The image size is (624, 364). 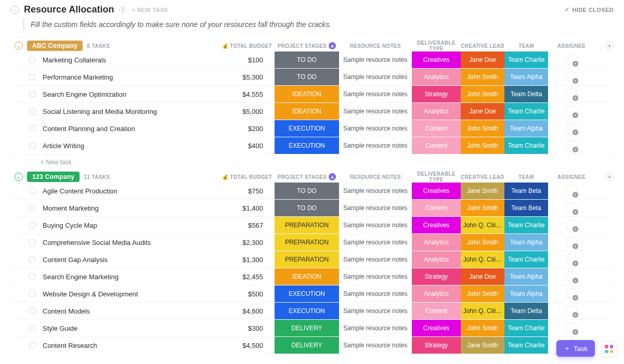 What do you see at coordinates (247, 177) in the screenshot?
I see `col-header-budget: 💰 TOTAL BUDGET` at bounding box center [247, 177].